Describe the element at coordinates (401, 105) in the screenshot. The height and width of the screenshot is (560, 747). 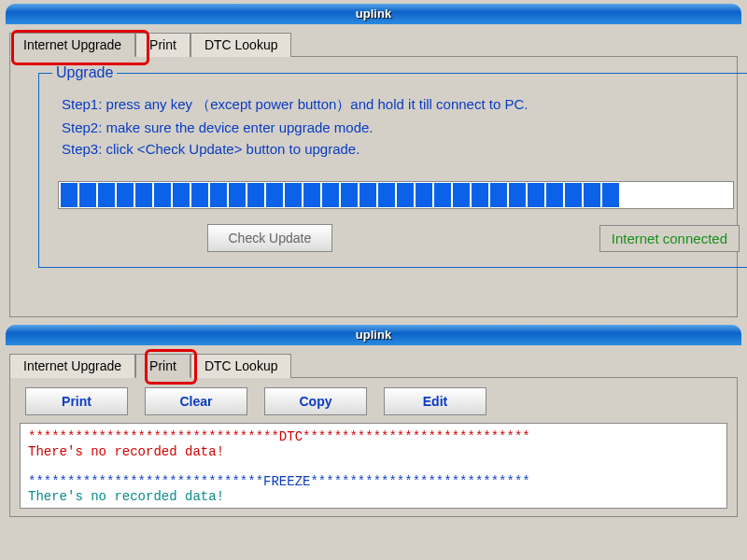
I see `step-1: Step1: press any key （except power butto…` at that location.